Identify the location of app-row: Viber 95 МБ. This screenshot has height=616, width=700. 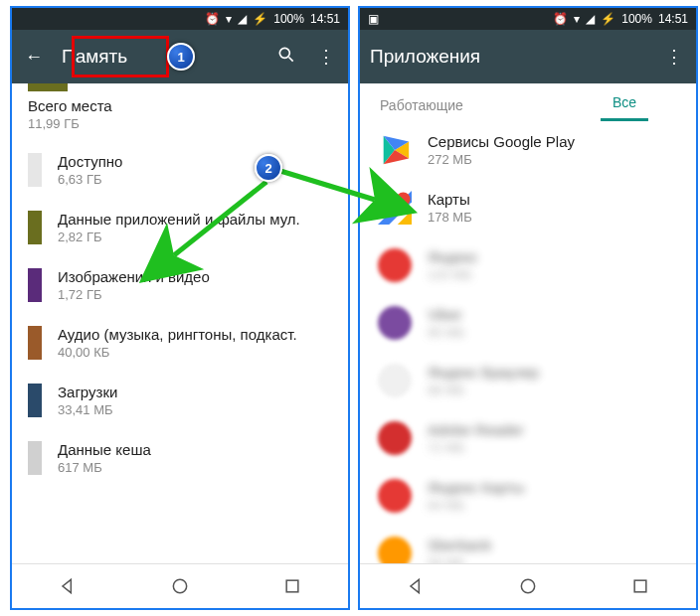
(528, 323).